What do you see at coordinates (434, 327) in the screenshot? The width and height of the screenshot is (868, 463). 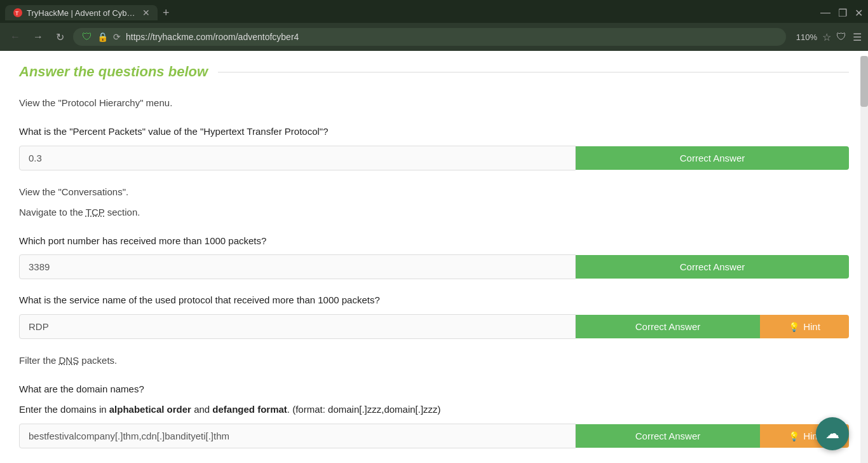 I see `q5-answer-row: Correct Answer Hint` at bounding box center [434, 327].